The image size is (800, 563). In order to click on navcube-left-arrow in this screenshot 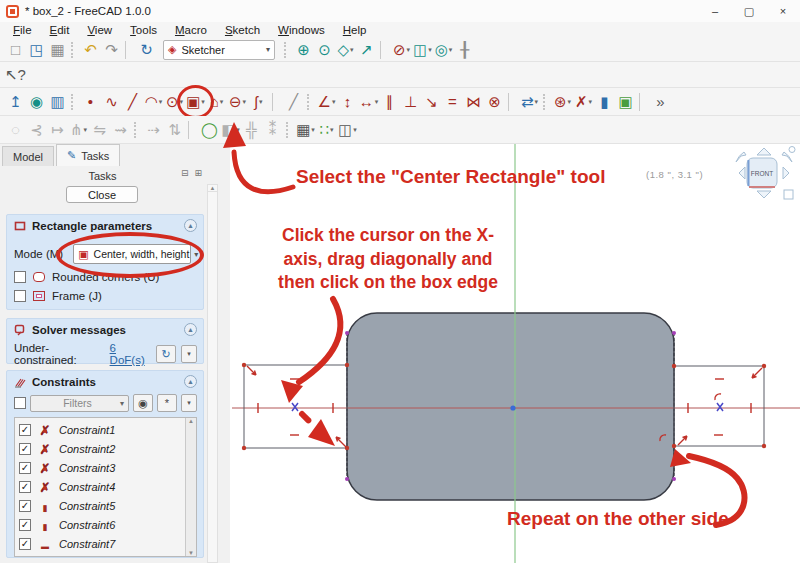, I will do `click(742, 173)`.